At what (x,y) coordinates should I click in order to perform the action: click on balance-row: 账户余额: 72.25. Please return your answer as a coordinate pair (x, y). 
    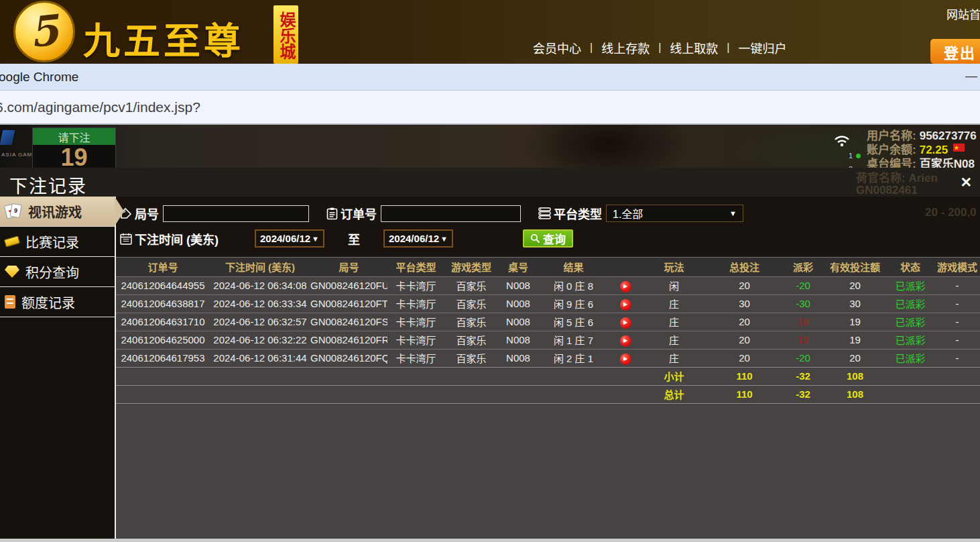
    Looking at the image, I should click on (924, 150).